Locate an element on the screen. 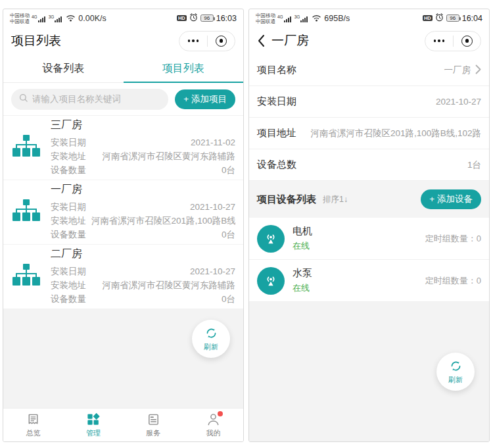 This screenshot has height=448, width=493. empty-area: 刷新 is located at coordinates (124, 359).